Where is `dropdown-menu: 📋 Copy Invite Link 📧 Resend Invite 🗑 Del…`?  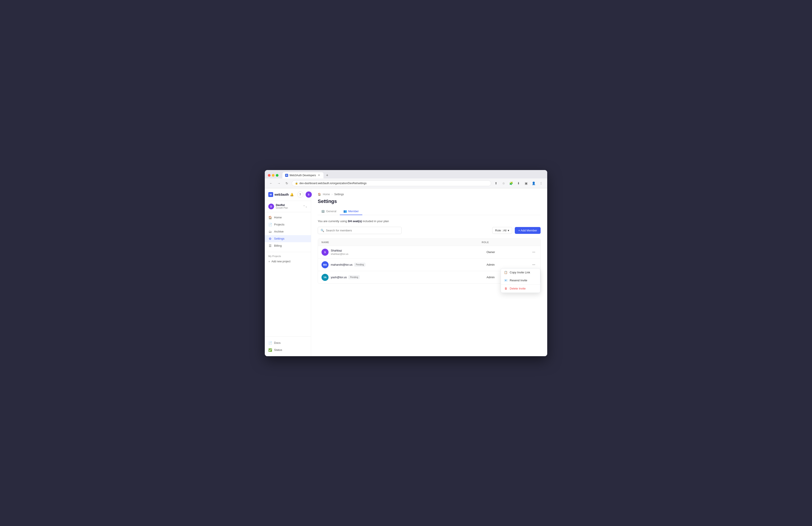
dropdown-menu: 📋 Copy Invite Link 📧 Resend Invite 🗑 Del… is located at coordinates (521, 281).